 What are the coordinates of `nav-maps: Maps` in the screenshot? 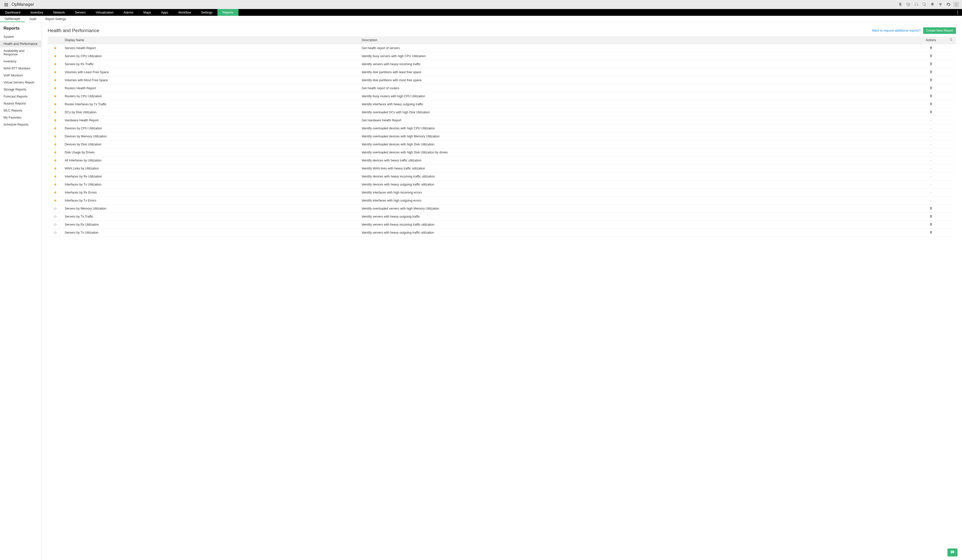 It's located at (147, 12).